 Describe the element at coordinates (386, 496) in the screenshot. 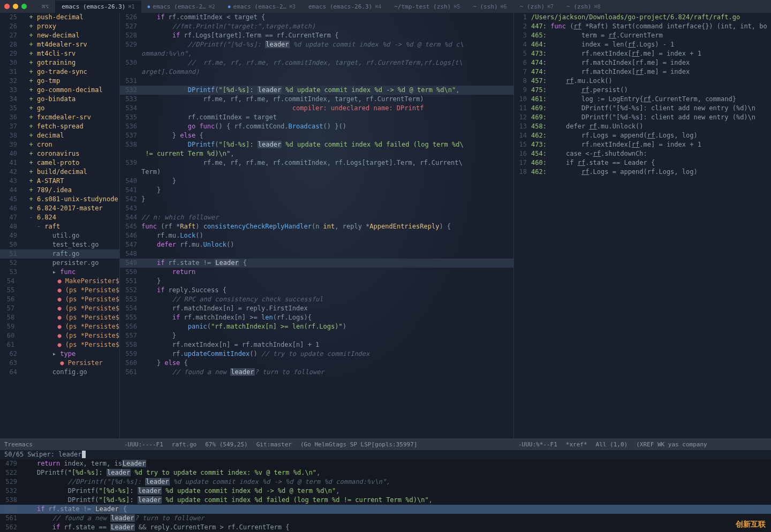

I see `swiper-results: 479 return index, term, isLeader522 DPri…` at that location.